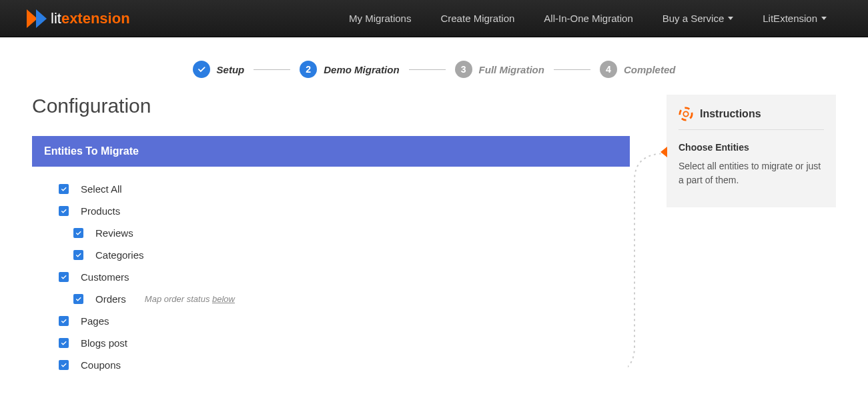 Image resolution: width=868 pixels, height=414 pixels. I want to click on step-completed: 4 Completed, so click(638, 69).